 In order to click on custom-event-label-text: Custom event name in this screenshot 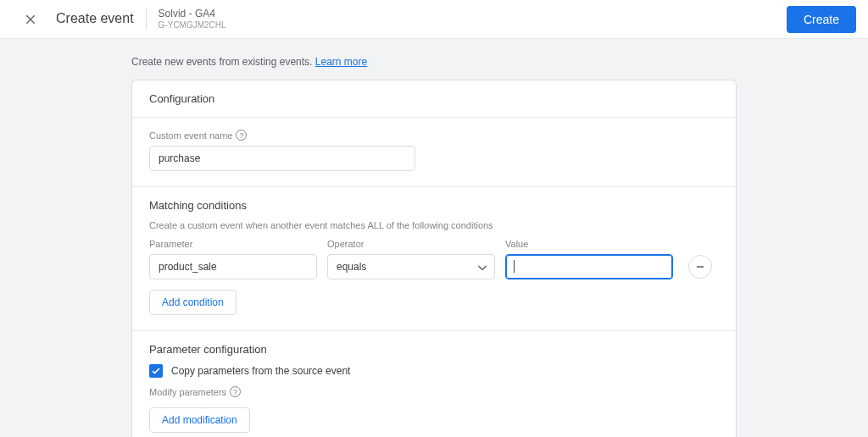, I will do `click(191, 136)`.